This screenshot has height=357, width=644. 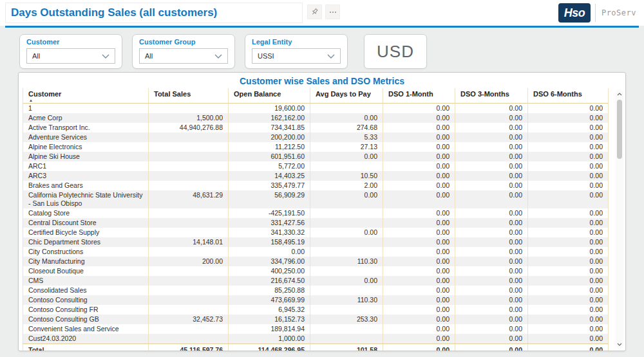 What do you see at coordinates (266, 56) in the screenshot?
I see `legal-entity-dropdown-value: USSI` at bounding box center [266, 56].